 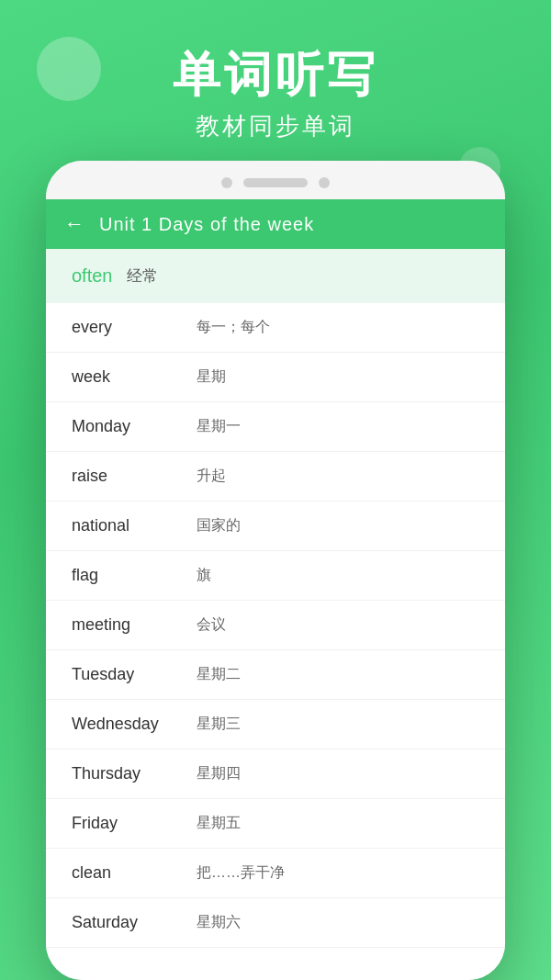 What do you see at coordinates (127, 476) in the screenshot?
I see `word-en: raise` at bounding box center [127, 476].